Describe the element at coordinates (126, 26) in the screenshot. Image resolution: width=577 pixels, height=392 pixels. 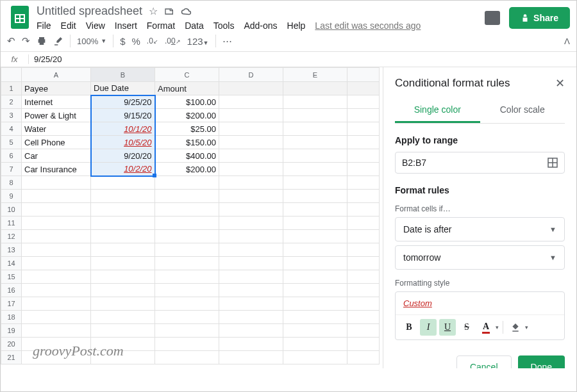
I see `menu-insert: Insert` at that location.